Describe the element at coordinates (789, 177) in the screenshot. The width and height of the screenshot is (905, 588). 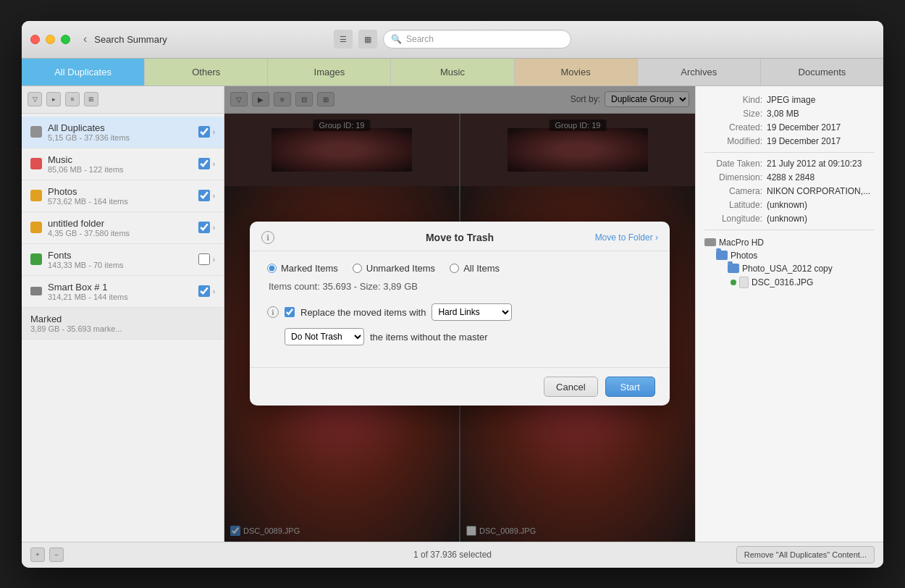
I see `meta-dimension: Dimension: 4288 x 2848` at that location.